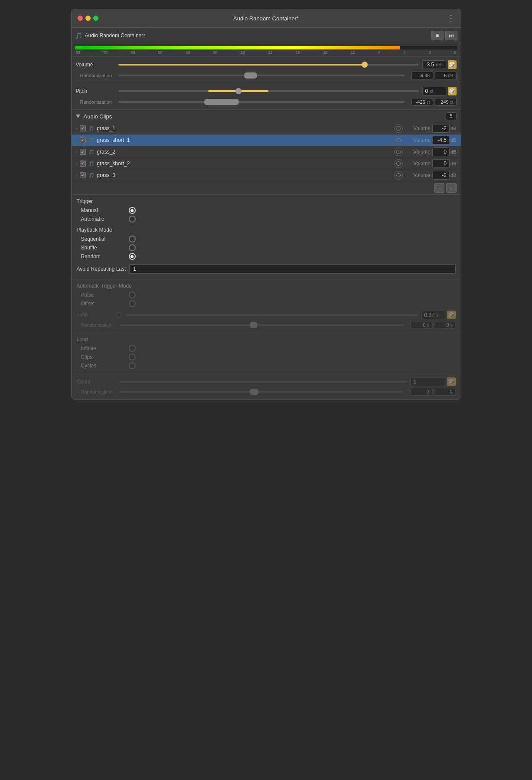 This screenshot has height=780, width=532. Describe the element at coordinates (251, 75) in the screenshot. I see `volume-rand-handle` at that location.